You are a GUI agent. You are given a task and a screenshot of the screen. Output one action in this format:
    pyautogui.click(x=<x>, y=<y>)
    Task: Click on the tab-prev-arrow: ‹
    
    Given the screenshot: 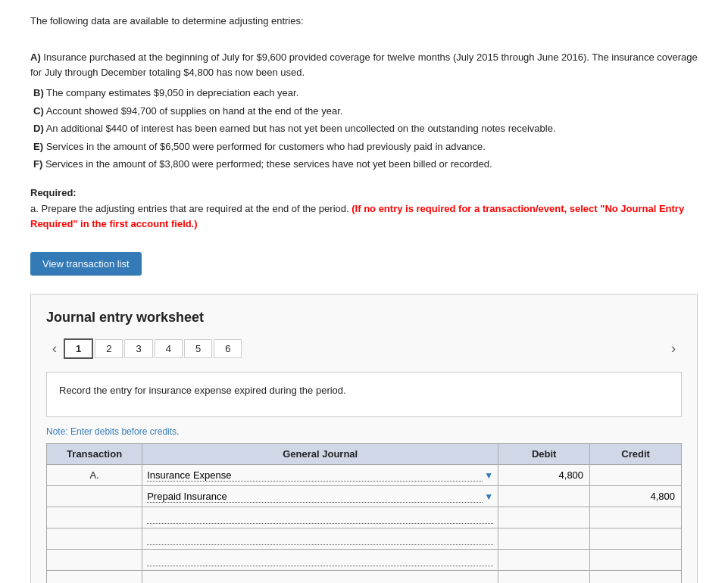 What is the action you would take?
    pyautogui.click(x=55, y=348)
    